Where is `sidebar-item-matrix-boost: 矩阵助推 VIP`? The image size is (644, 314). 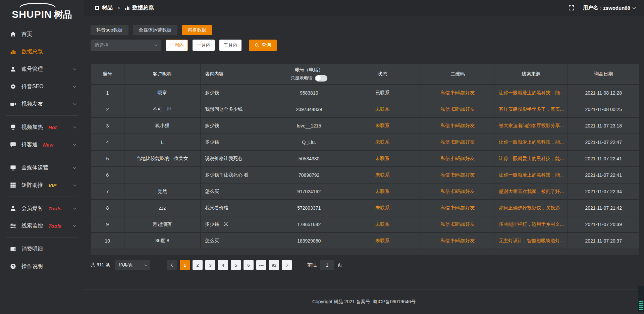 sidebar-item-matrix-boost: 矩阵助推 VIP is located at coordinates (42, 185).